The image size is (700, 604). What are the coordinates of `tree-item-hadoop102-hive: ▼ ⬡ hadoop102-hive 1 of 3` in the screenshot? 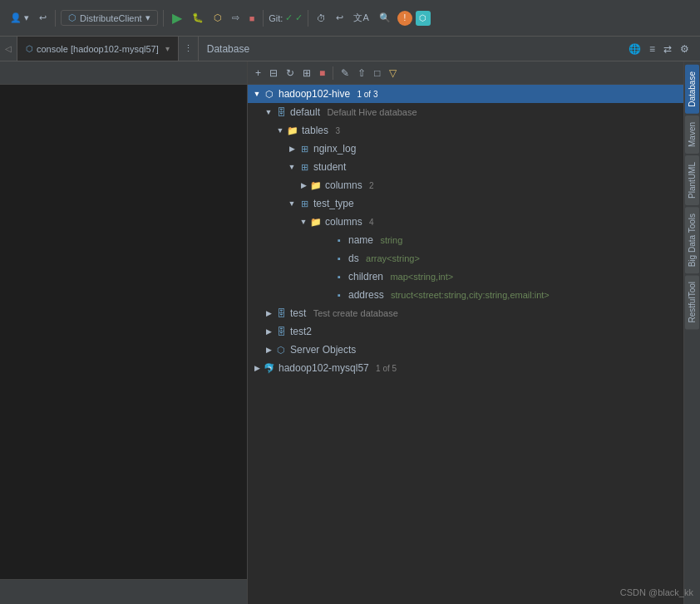 It's located at (466, 94).